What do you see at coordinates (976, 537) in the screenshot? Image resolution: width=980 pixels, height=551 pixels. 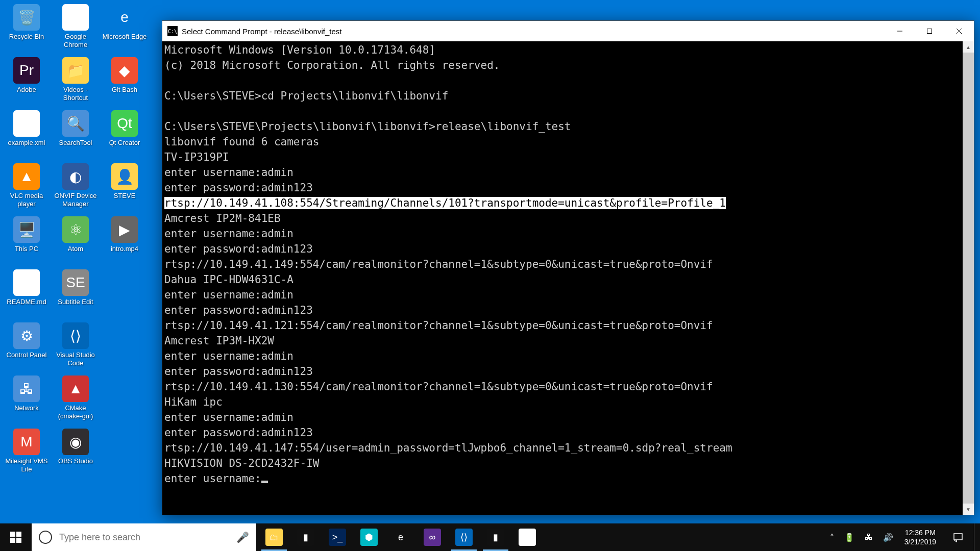 I see `show-desktop-button` at bounding box center [976, 537].